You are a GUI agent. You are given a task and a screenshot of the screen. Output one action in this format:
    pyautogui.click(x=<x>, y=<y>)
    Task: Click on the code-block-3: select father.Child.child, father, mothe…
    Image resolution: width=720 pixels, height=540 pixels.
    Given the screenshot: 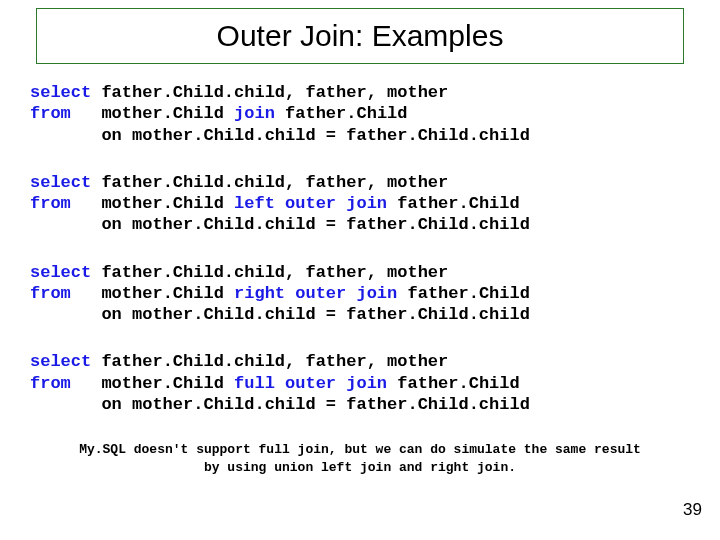 What is the action you would take?
    pyautogui.click(x=360, y=294)
    